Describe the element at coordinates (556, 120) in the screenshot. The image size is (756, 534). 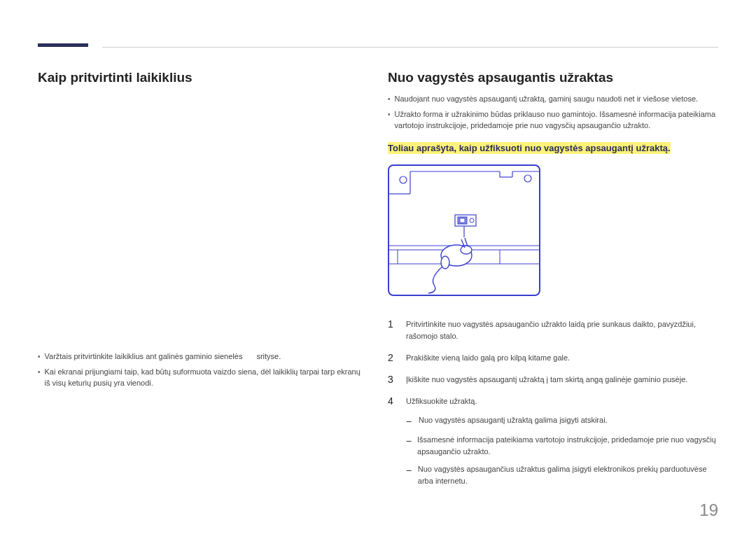
I see `bullet-text: Užrakto forma ir užrakinimo būdas prikla…` at that location.